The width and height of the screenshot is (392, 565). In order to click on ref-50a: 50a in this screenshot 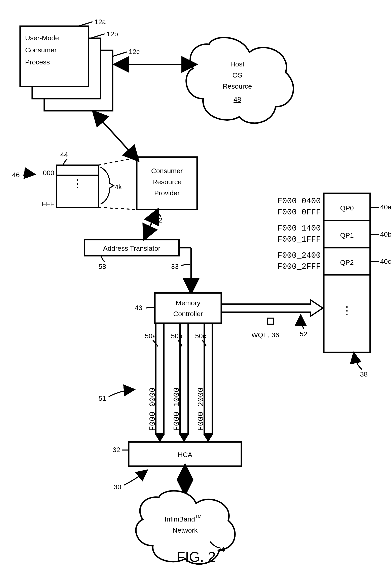, I will do `click(151, 336)`.